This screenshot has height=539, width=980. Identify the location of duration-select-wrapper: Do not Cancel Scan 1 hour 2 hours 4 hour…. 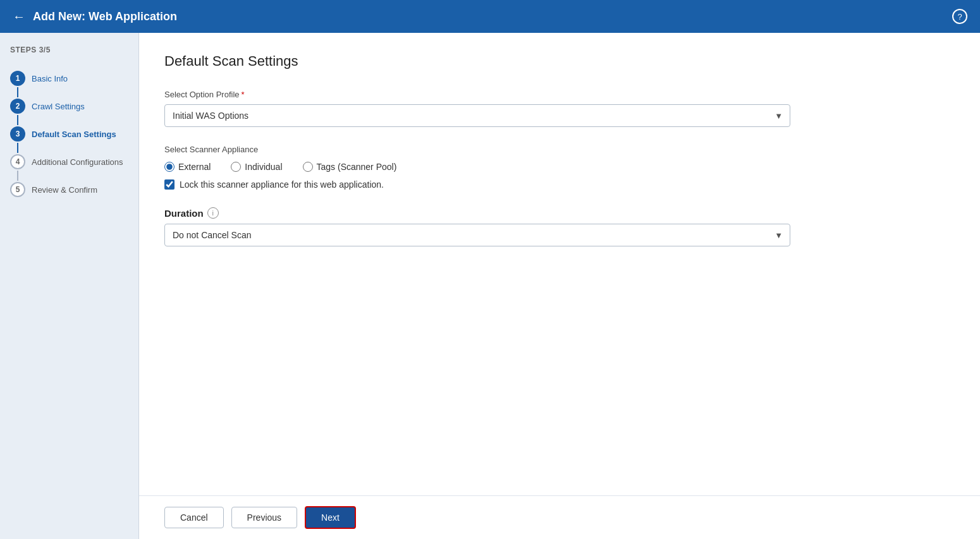
(477, 235).